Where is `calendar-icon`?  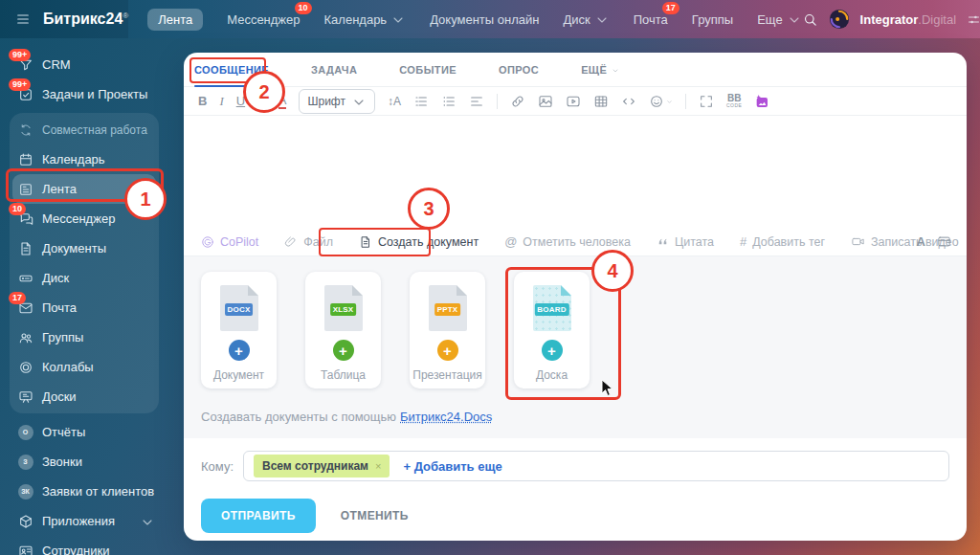 calendar-icon is located at coordinates (25, 159).